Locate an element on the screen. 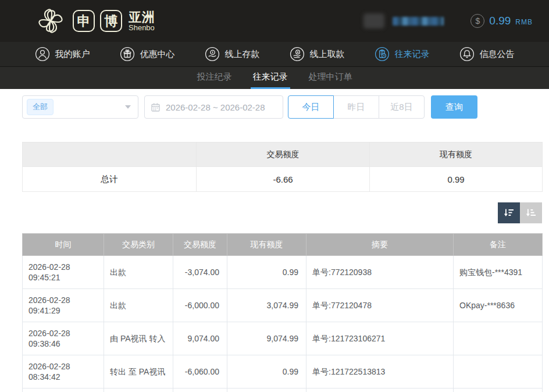  user-avatar-redacted is located at coordinates (374, 21).